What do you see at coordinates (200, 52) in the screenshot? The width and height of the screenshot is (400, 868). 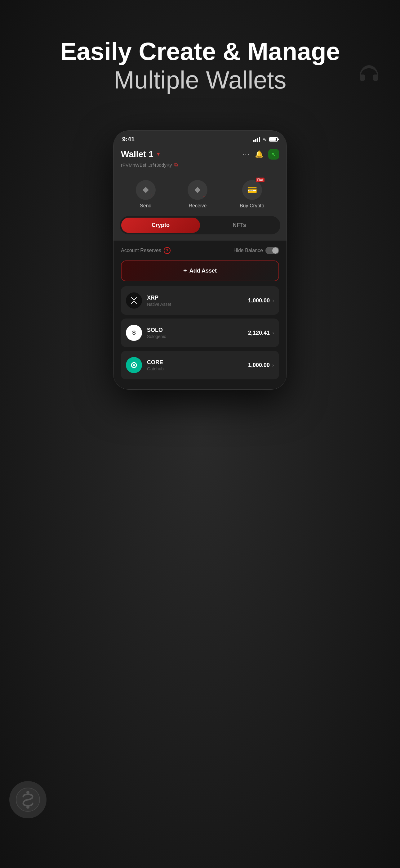 I see `hero-line1: Easily Create & Manage` at bounding box center [200, 52].